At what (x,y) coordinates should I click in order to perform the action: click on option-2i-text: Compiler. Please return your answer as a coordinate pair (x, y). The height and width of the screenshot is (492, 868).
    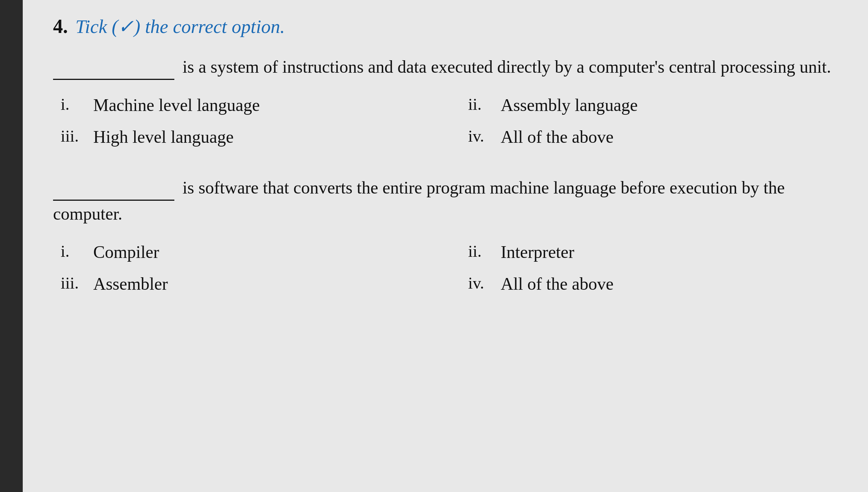
    Looking at the image, I should click on (126, 252).